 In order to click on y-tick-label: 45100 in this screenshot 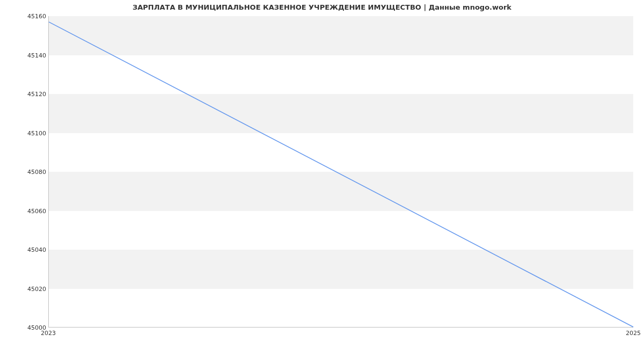, I will do `click(25, 133)`.